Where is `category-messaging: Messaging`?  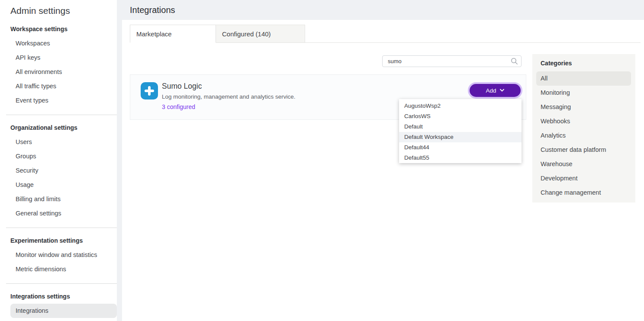
category-messaging: Messaging is located at coordinates (584, 107).